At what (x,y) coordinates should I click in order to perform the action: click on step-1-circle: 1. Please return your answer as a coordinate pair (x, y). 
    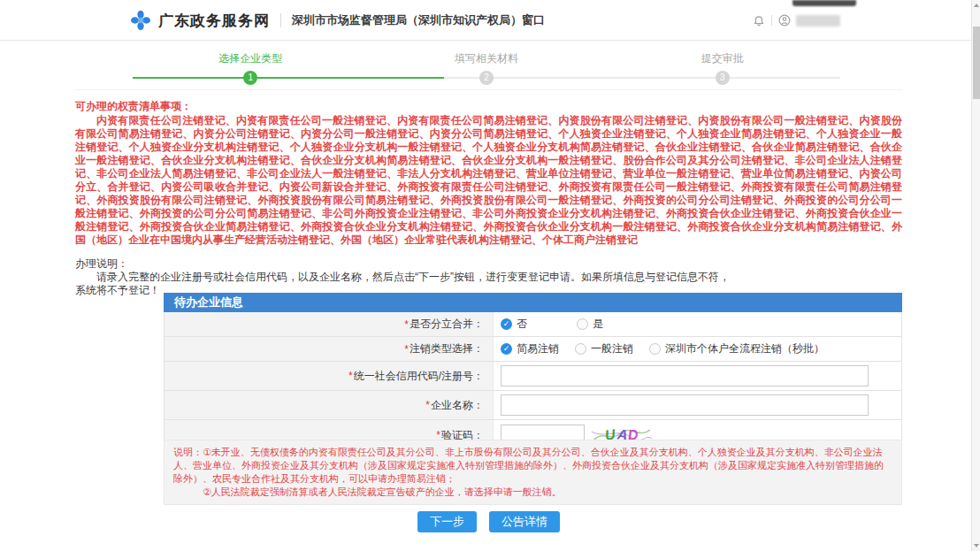
    Looking at the image, I should click on (250, 78).